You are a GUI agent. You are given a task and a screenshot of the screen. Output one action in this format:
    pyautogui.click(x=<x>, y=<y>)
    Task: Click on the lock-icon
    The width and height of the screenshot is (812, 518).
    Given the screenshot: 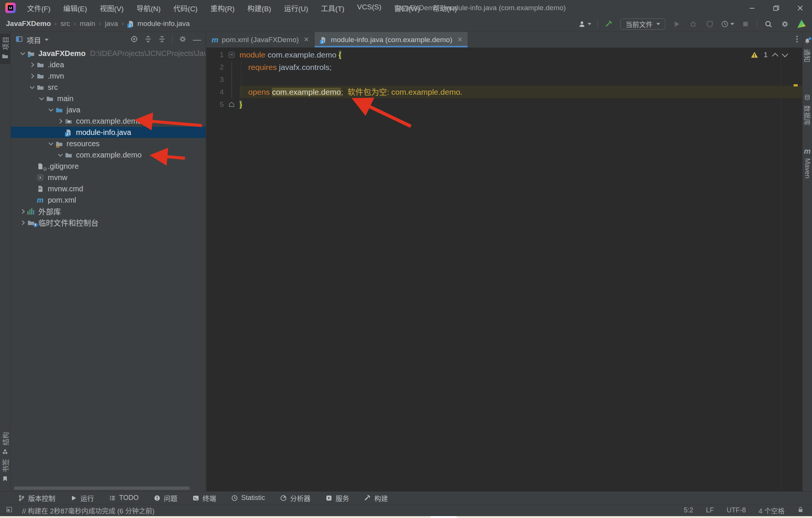 What is the action you would take?
    pyautogui.click(x=801, y=510)
    